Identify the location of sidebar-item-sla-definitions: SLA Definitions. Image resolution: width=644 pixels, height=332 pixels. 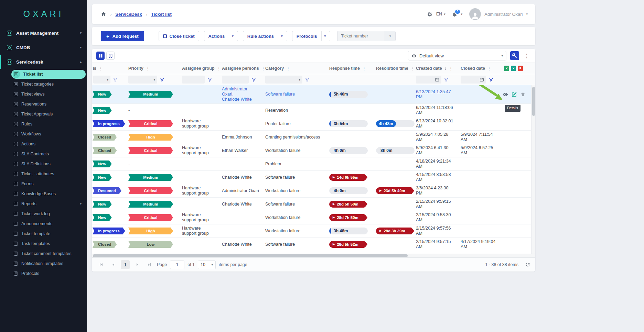
(43, 164).